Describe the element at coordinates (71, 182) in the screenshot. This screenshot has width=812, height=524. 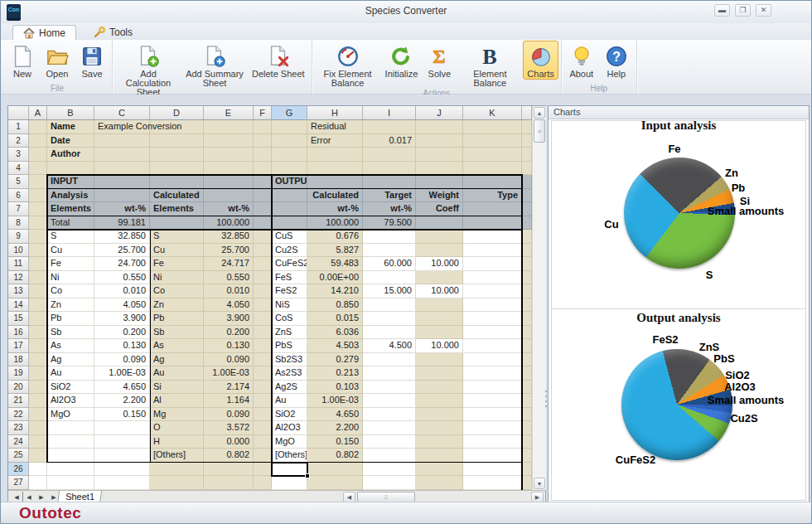
I see `cell-B5: INPUT` at that location.